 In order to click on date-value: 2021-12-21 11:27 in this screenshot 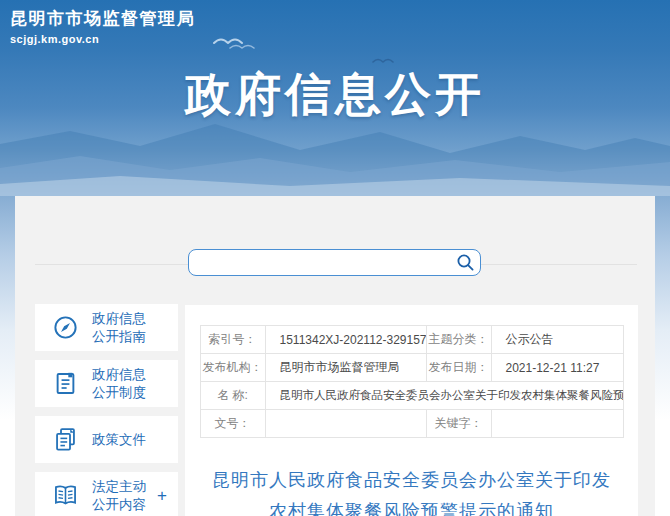, I will do `click(557, 368)`.